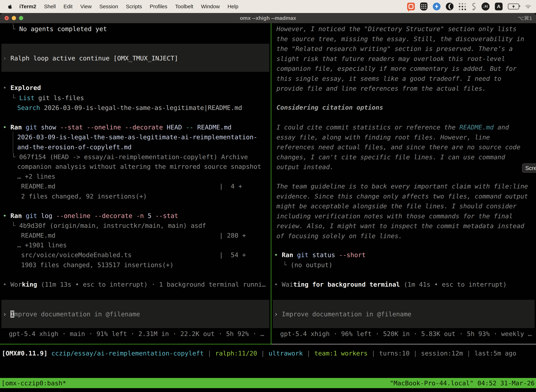 This screenshot has height=392, width=536. What do you see at coordinates (462, 7) in the screenshot?
I see `dots-grid-icon` at bounding box center [462, 7].